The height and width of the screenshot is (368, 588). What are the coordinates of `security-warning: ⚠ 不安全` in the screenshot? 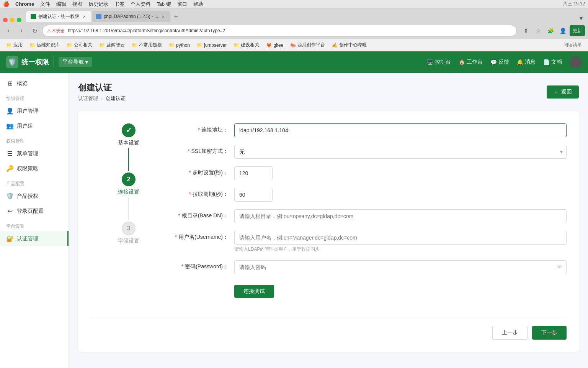 It's located at (56, 31).